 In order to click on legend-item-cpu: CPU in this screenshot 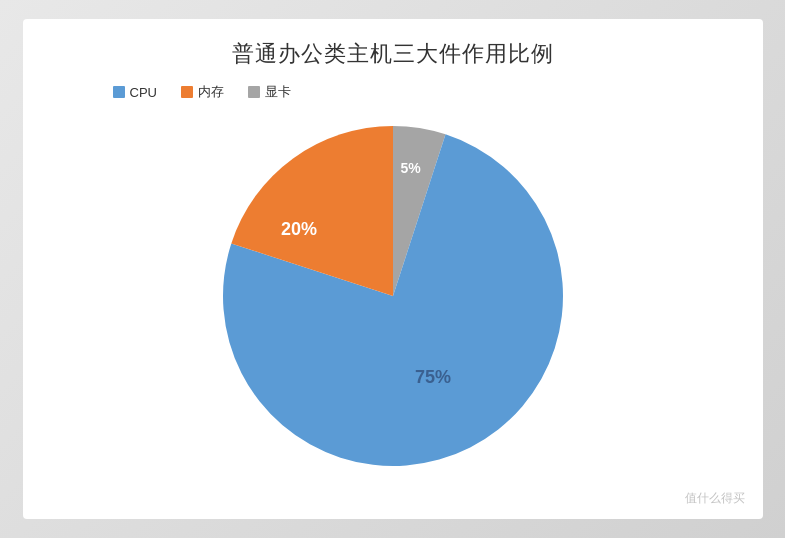, I will do `click(135, 92)`.